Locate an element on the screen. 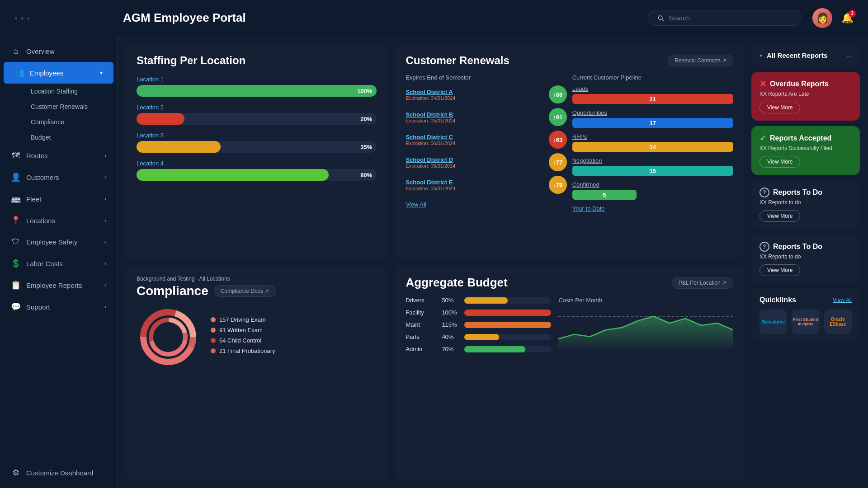  quicklinks-view-all: View All is located at coordinates (842, 300).